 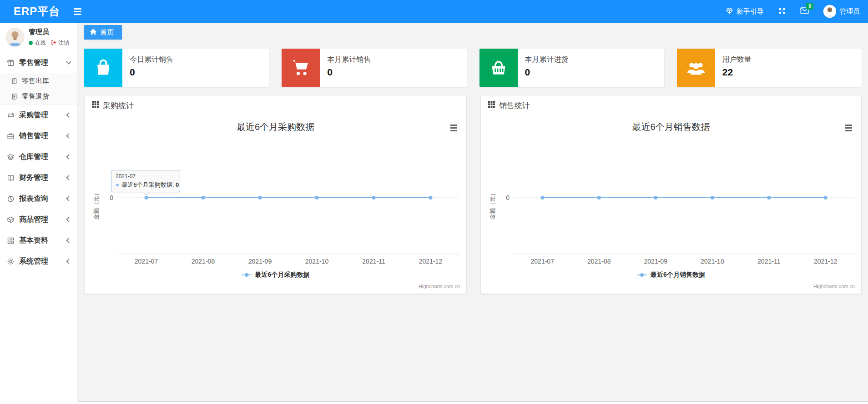 What do you see at coordinates (107, 33) in the screenshot?
I see `tab-home-label: 首页` at bounding box center [107, 33].